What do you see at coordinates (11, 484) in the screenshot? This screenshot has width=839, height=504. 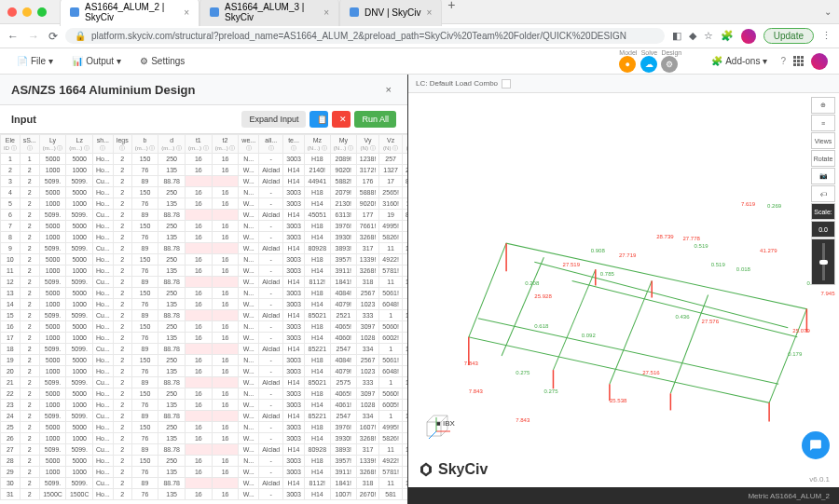 I see `table-cell: 30` at bounding box center [11, 484].